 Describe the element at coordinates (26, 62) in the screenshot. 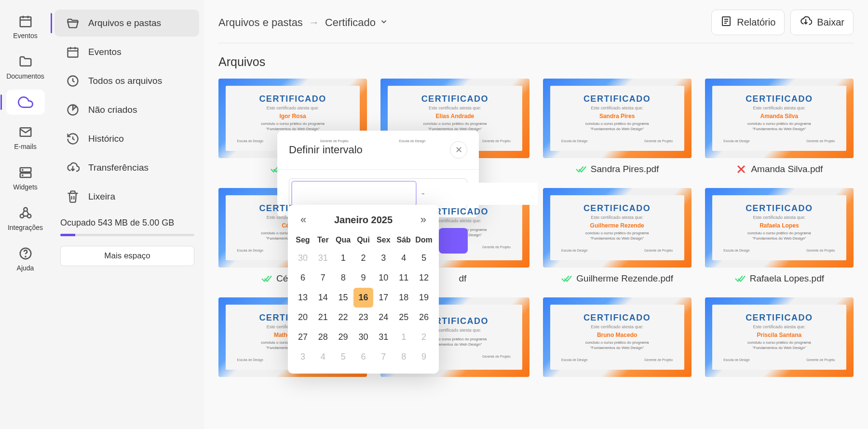

I see `folder-icon` at that location.